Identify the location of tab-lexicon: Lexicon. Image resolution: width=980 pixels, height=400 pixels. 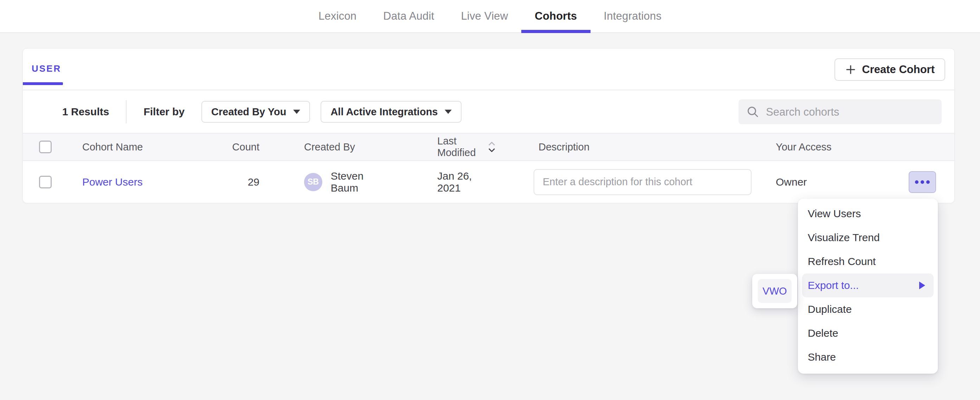
(337, 16).